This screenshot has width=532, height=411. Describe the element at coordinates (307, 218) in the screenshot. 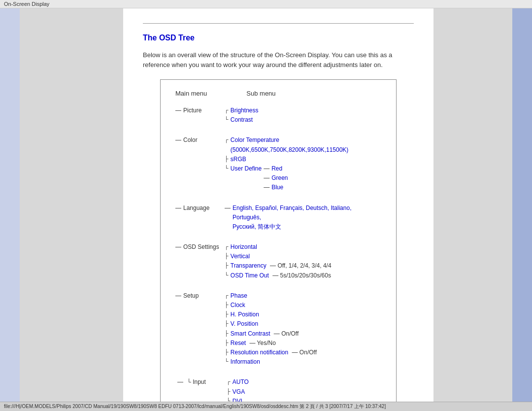

I see `language-text: English, Español, Français, Deutsch, Ita…` at that location.